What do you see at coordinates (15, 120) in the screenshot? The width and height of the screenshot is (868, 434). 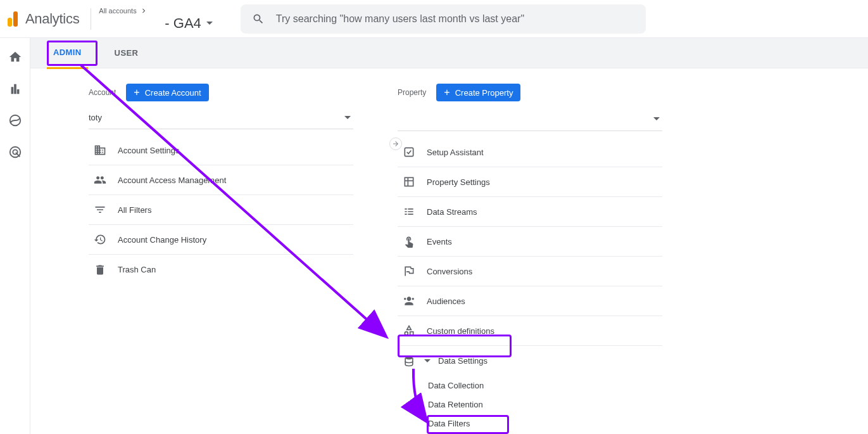 I see `nav-explore` at bounding box center [15, 120].